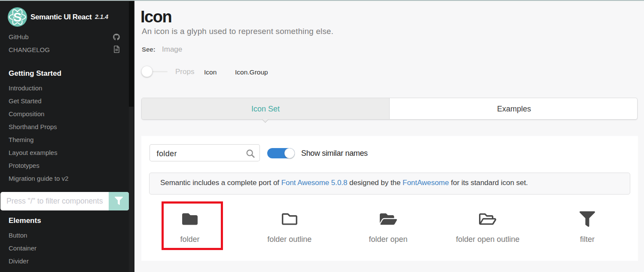  I want to click on svg-text: S, so click(17, 17).